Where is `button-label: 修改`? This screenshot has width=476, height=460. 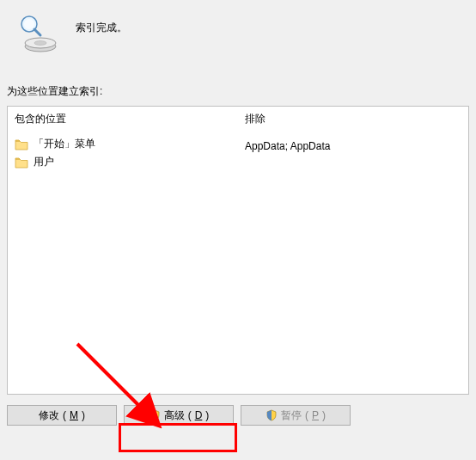 button-label: 修改 is located at coordinates (49, 416).